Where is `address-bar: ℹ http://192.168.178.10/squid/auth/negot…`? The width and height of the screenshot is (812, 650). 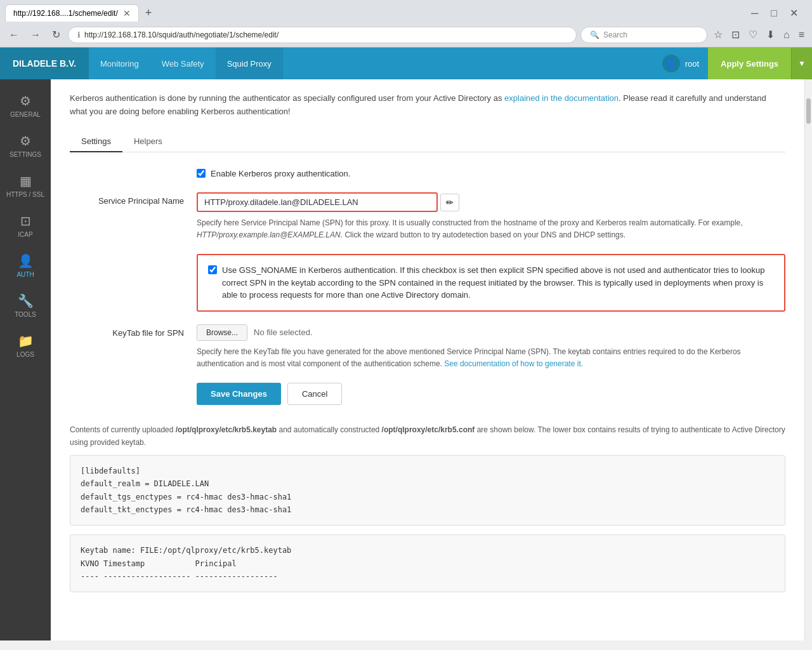 address-bar: ℹ http://192.168.178.10/squid/auth/negot… is located at coordinates (322, 35).